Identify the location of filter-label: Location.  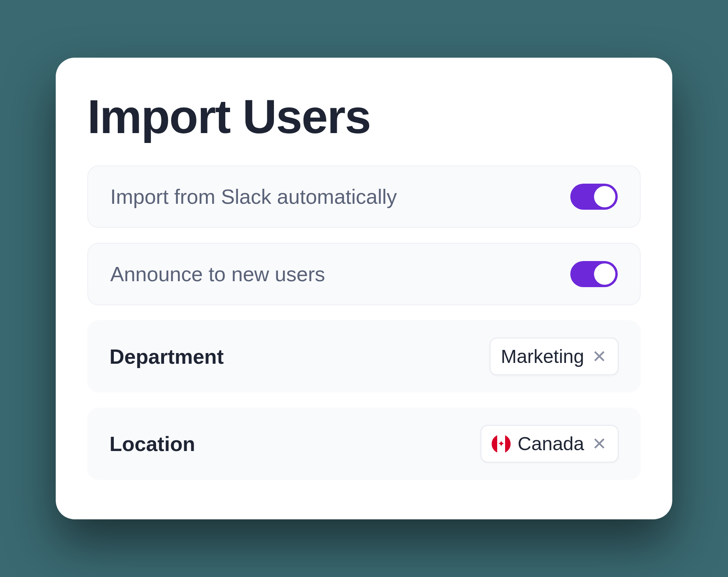
(153, 444).